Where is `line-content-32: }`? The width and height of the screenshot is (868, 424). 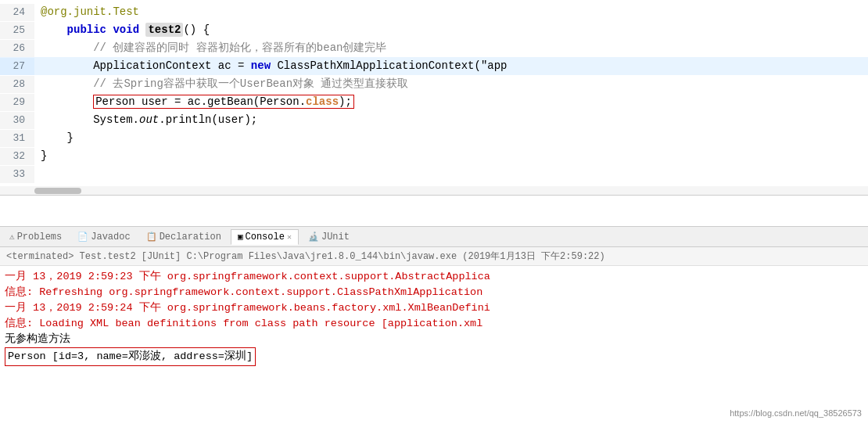
line-content-32: } is located at coordinates (451, 156).